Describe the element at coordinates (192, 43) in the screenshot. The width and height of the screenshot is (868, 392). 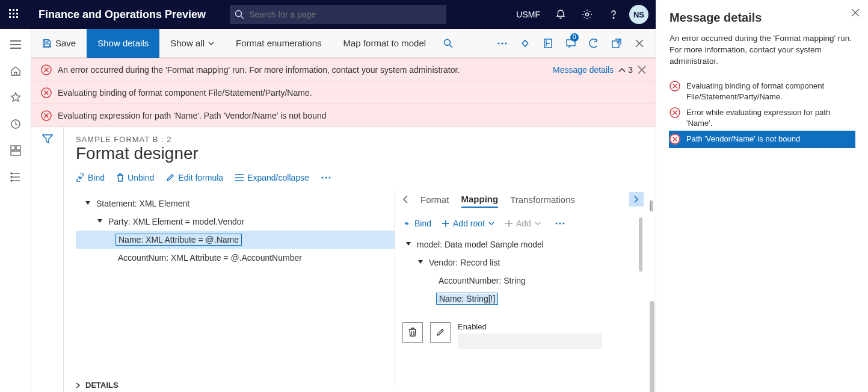
I see `show-all-button: Show all` at that location.